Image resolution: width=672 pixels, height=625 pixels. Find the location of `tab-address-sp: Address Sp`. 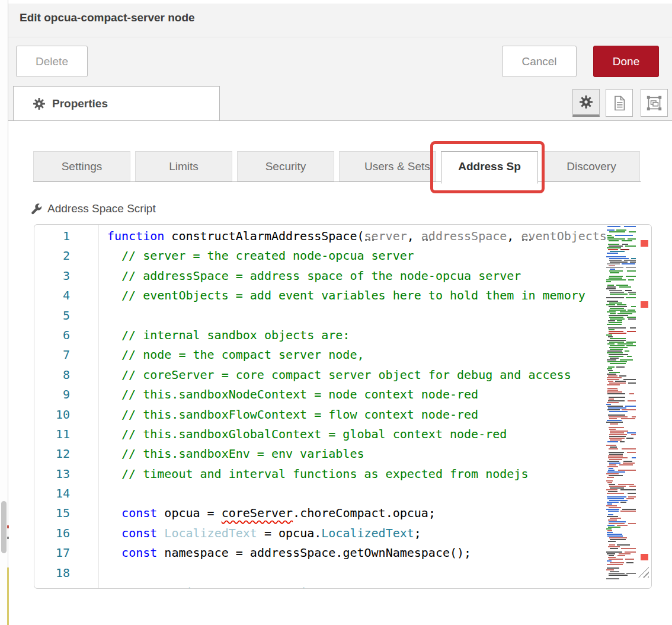

tab-address-sp: Address Sp is located at coordinates (489, 167).